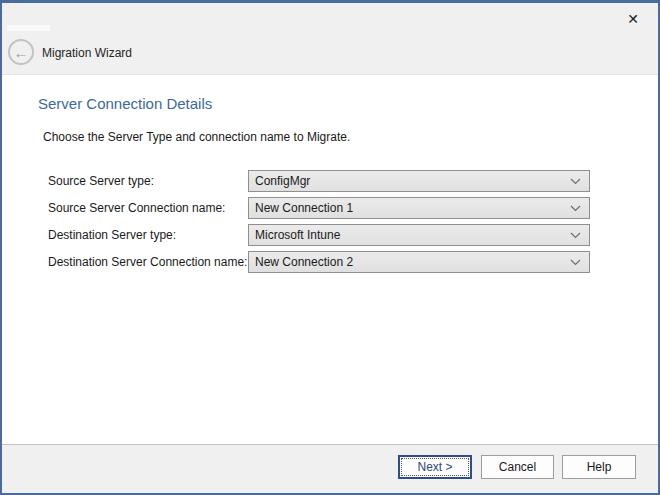  I want to click on back-arrow-icon: ←, so click(22, 52).